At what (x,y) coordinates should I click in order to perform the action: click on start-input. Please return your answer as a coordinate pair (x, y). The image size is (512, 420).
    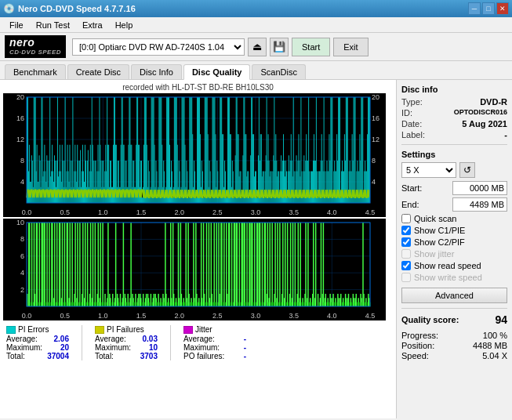
    Looking at the image, I should click on (480, 188).